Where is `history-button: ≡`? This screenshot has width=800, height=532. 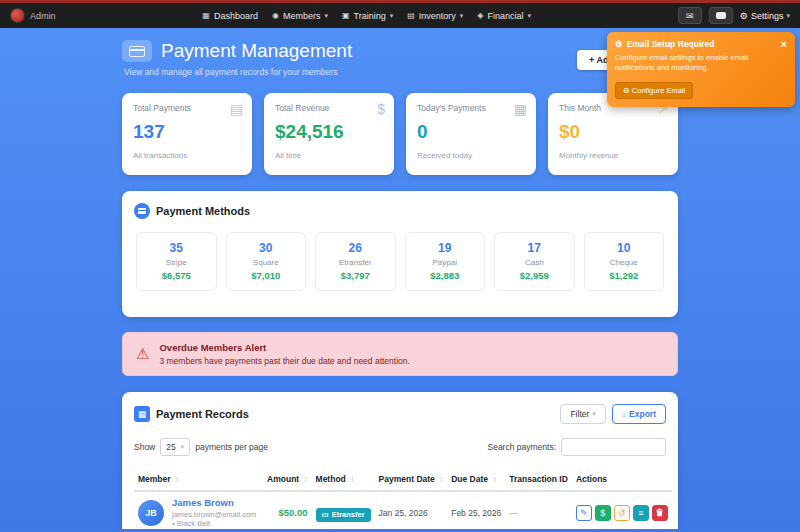
history-button: ≡ is located at coordinates (641, 513).